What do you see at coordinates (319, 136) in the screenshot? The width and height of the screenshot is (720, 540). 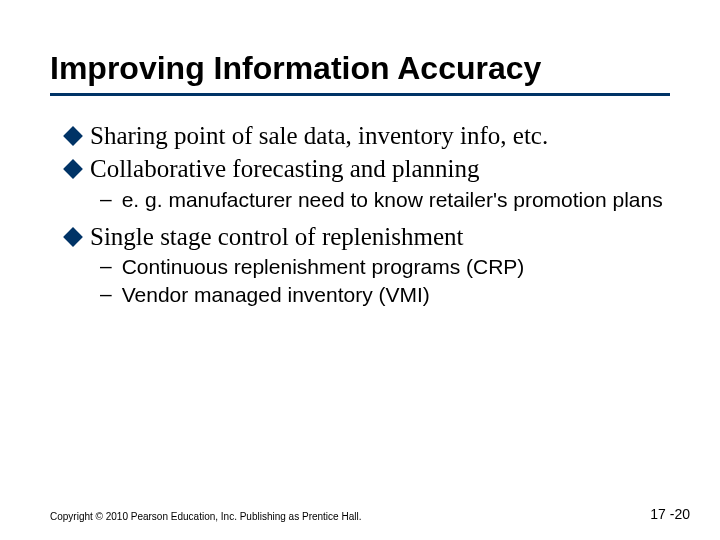 I see `list-item-text: Sharing point of sale data, inventory in…` at bounding box center [319, 136].